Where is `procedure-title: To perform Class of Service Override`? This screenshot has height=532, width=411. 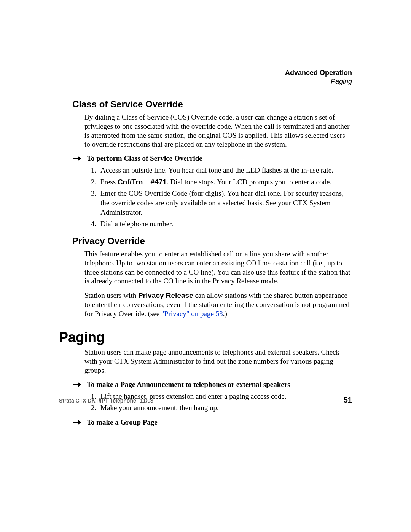 procedure-title: To perform Class of Service Override is located at coordinates (145, 158).